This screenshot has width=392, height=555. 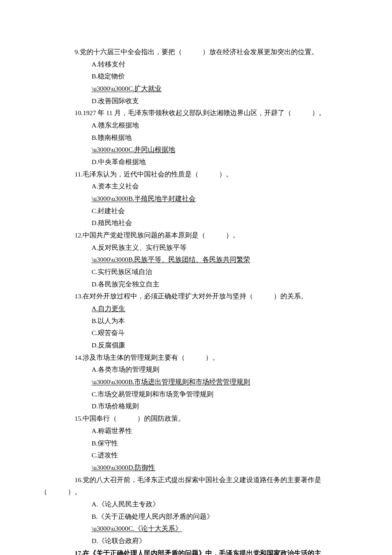 I want to click on option-d: \u3000\u3000D.防御性, so click(x=196, y=468).